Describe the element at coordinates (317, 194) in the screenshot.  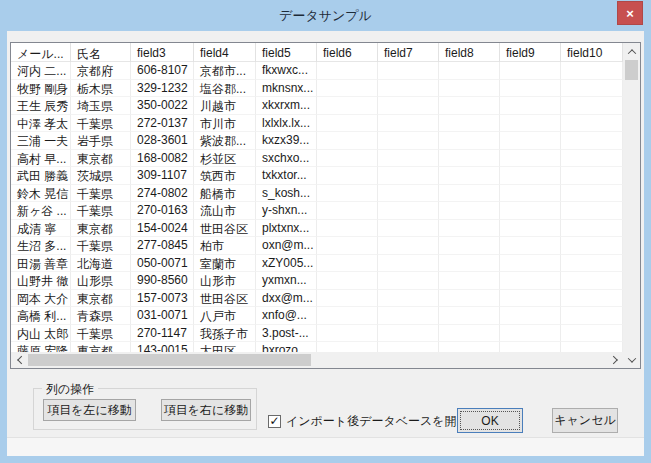
I see `table-row: 鈴木 晃信千葉県274-0802船橋市s_kosh...` at that location.